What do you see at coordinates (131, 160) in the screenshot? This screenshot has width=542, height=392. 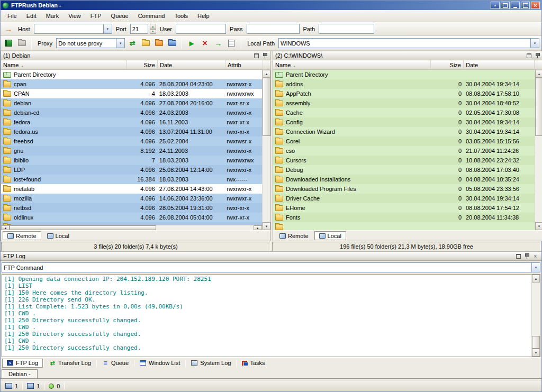 I see `file-row: ibiblio718.03.2003rwxrwxrwx` at bounding box center [131, 160].